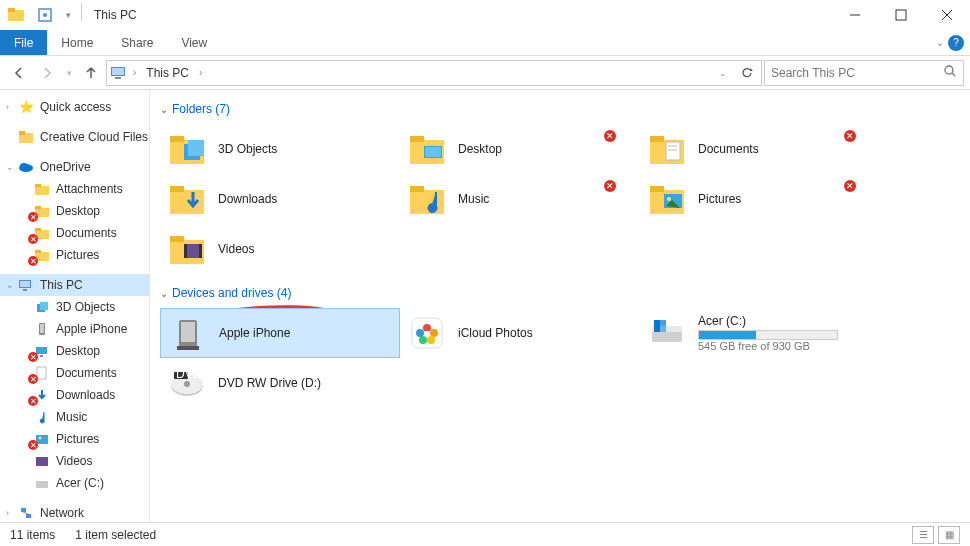 Image resolution: width=970 pixels, height=546 pixels. I want to click on sidebar-onedrive: ⌄OneDrive, so click(74, 167).